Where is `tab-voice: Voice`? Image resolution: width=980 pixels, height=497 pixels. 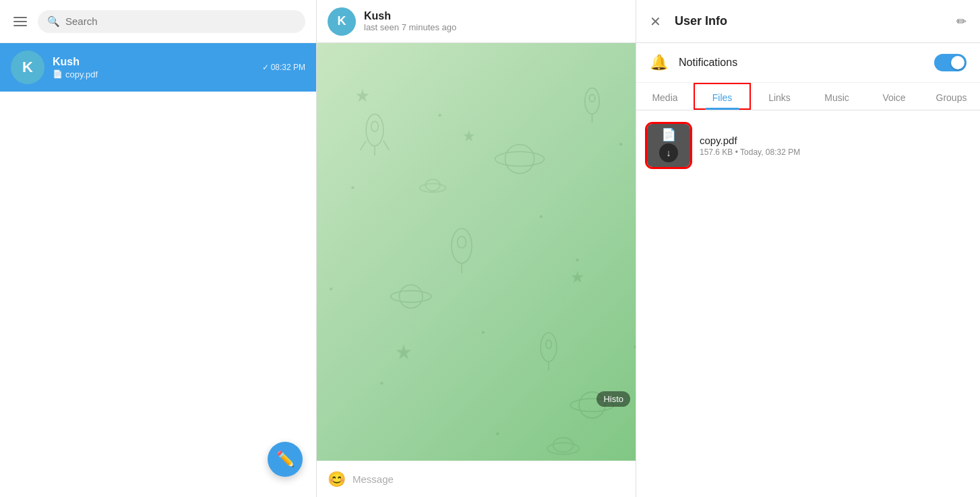 tab-voice: Voice is located at coordinates (894, 96).